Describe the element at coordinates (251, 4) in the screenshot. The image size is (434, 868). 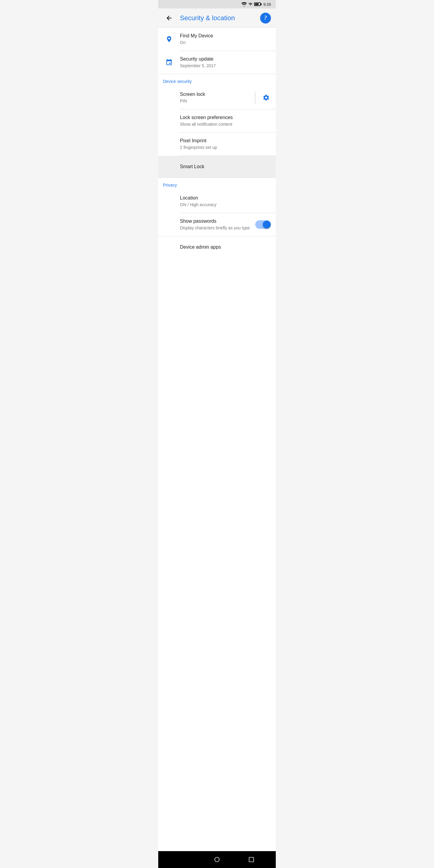
I see `signal-icon` at that location.